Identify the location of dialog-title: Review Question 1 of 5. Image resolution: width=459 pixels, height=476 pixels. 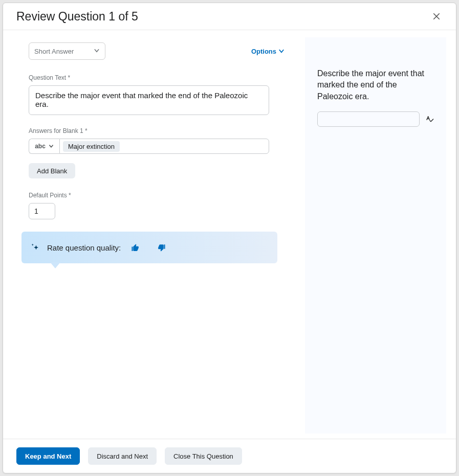
(77, 16).